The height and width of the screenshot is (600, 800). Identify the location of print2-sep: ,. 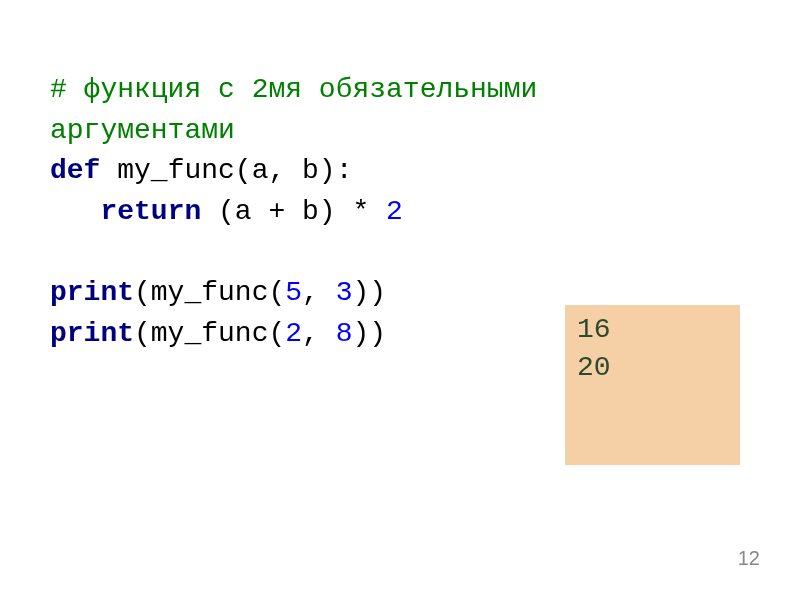
(319, 334).